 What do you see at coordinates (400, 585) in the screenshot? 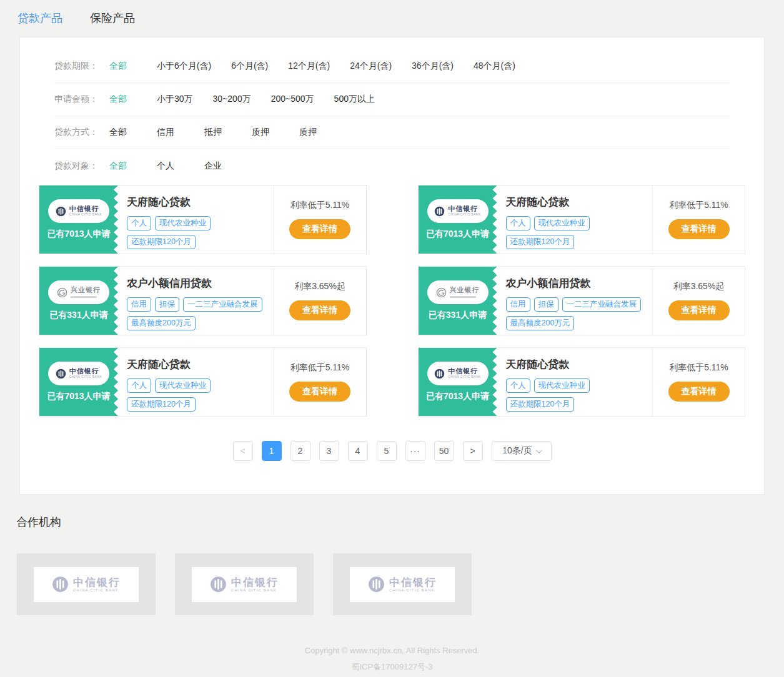
I see `partners-row: 中信银行 CHINA CITIC BANK 中信银行 CHINA CITIC B…` at bounding box center [400, 585].